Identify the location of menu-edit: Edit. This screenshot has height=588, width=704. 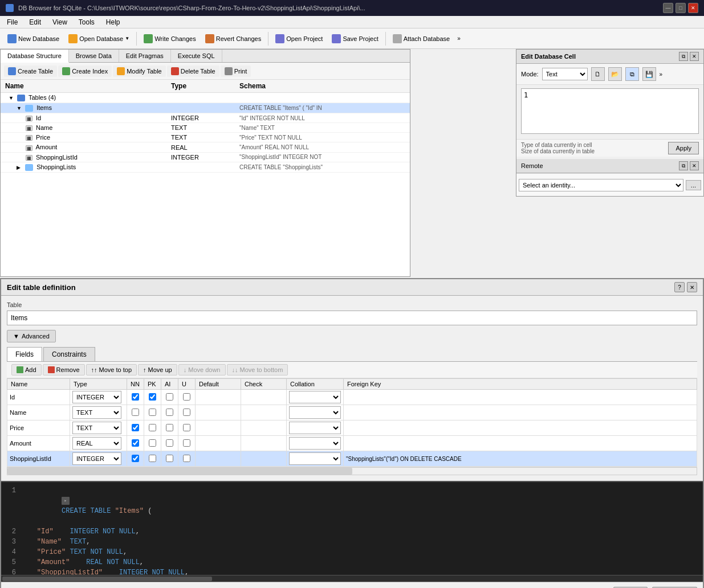
(35, 22).